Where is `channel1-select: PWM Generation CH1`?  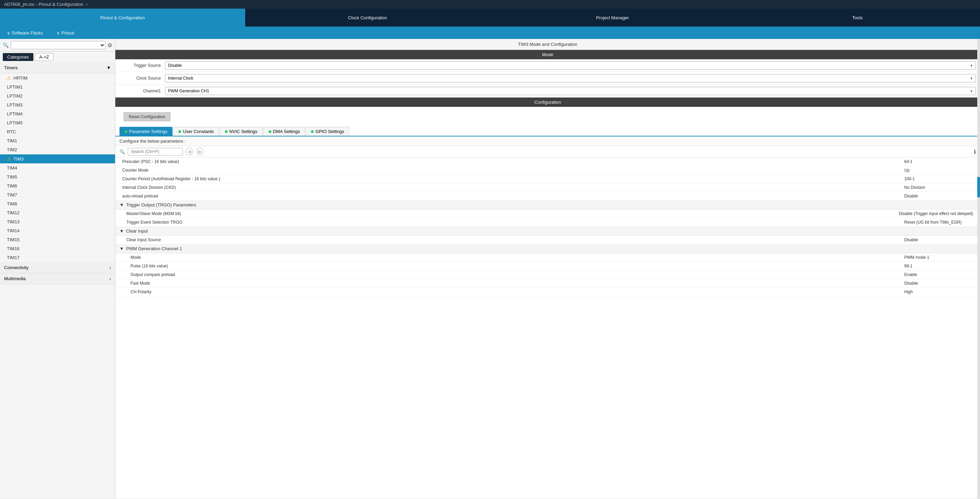 channel1-select: PWM Generation CH1 is located at coordinates (571, 91).